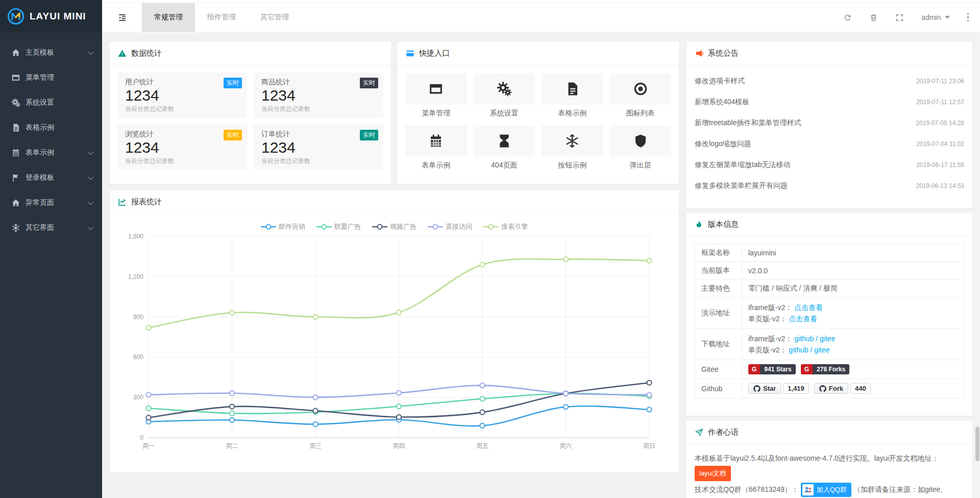 Image resolution: width=980 pixels, height=498 pixels. I want to click on sidebar-item-window: 菜单管理, so click(51, 78).